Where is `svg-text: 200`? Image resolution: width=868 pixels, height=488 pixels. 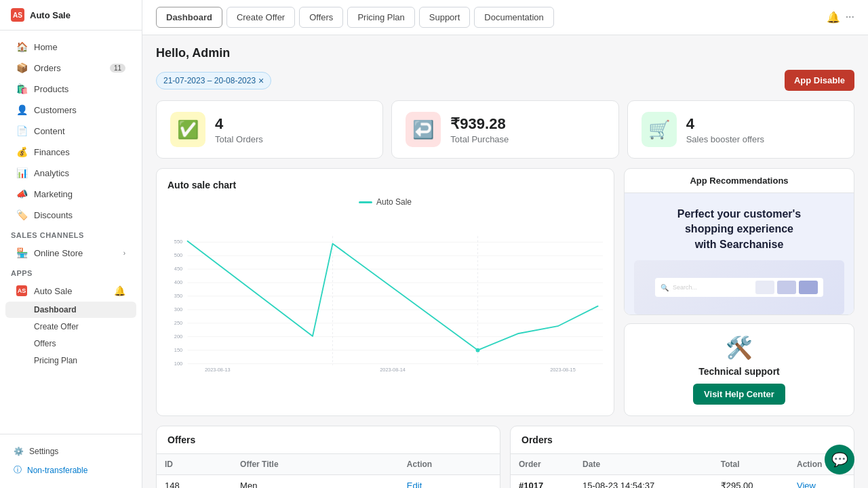
svg-text: 200 is located at coordinates (178, 336).